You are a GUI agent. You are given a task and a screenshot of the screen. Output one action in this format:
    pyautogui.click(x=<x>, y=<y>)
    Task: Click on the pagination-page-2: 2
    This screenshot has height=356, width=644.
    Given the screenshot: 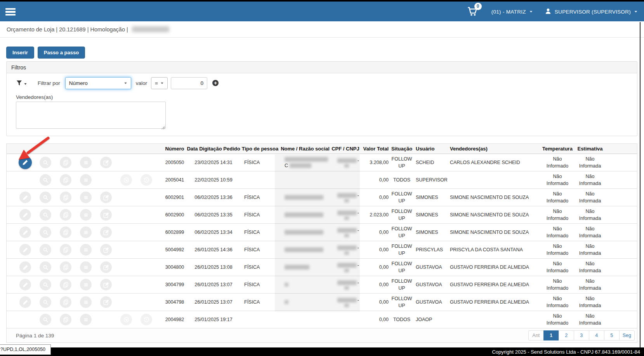 What is the action you would take?
    pyautogui.click(x=566, y=335)
    